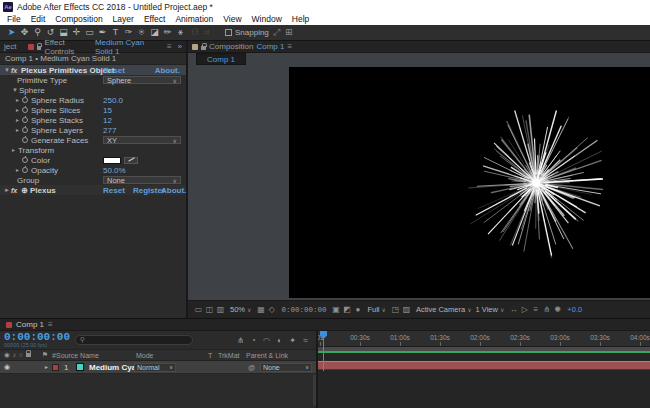 The image size is (650, 408). Describe the element at coordinates (14, 19) in the screenshot. I see `menu-item: File` at that location.